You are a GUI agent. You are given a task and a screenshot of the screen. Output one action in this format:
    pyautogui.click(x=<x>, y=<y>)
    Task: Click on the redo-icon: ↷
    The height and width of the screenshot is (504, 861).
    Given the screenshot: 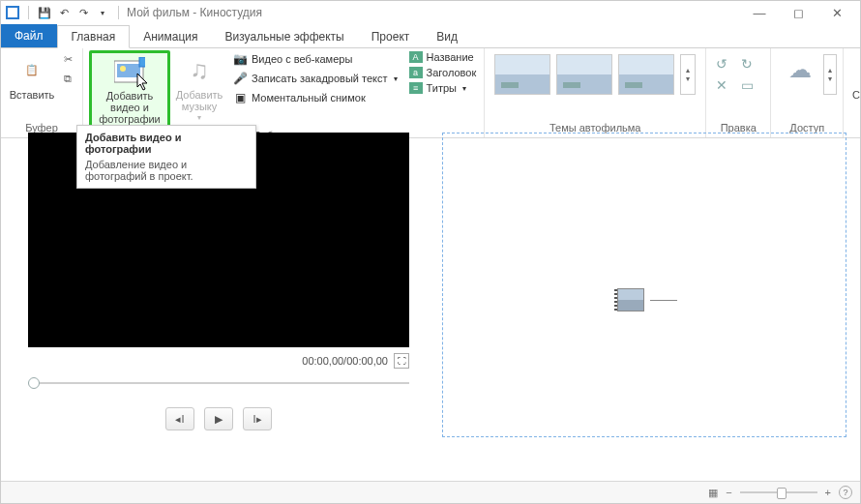 What is the action you would take?
    pyautogui.click(x=83, y=13)
    